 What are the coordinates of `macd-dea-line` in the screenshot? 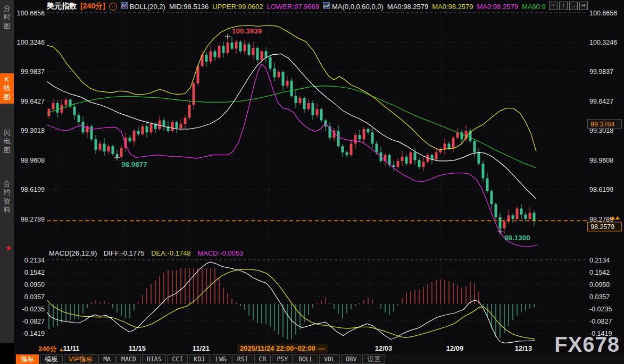 It's located at (290, 304).